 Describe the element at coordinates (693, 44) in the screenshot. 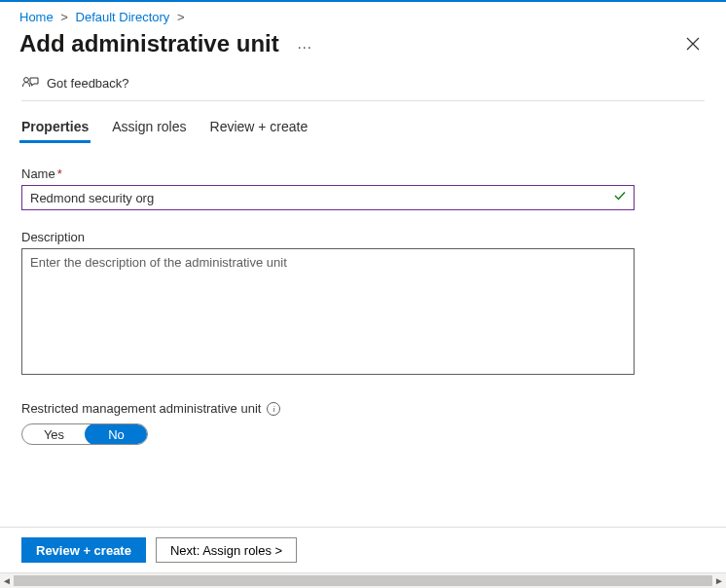

I see `close-button` at that location.